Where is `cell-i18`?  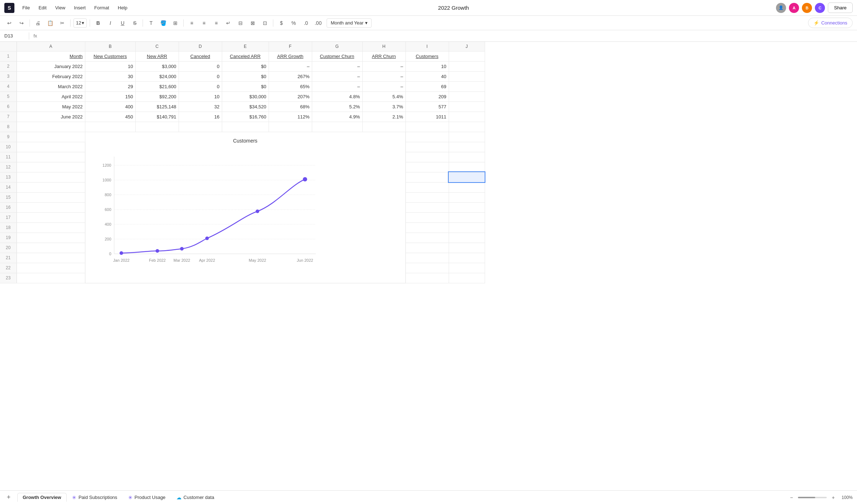
cell-i18 is located at coordinates (427, 228).